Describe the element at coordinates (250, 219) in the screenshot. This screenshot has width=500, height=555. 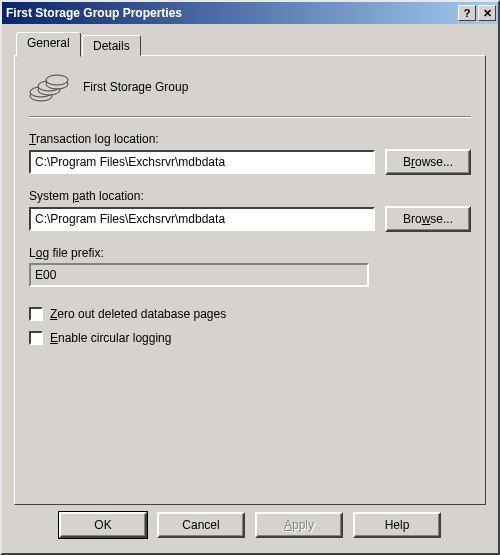
I see `system-path-row: Browse...` at that location.